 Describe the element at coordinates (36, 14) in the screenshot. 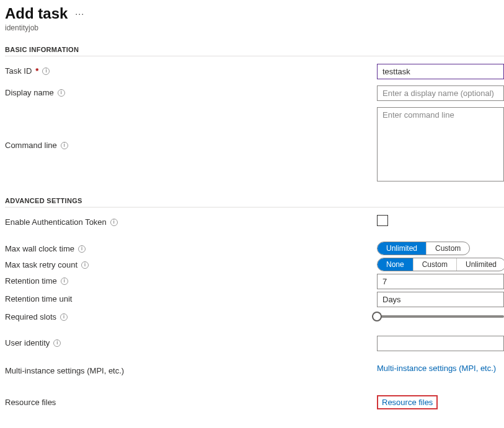

I see `page-title: Add task` at that location.